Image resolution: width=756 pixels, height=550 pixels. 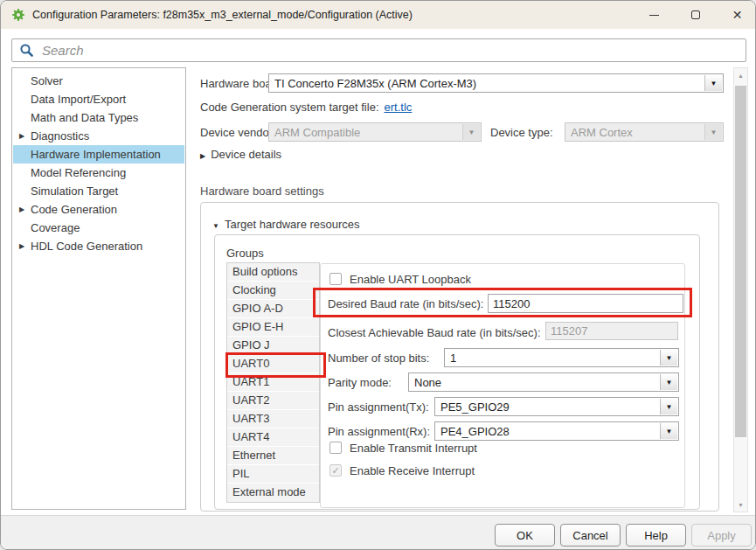 I want to click on desired-baud-rate-input, so click(x=586, y=303).